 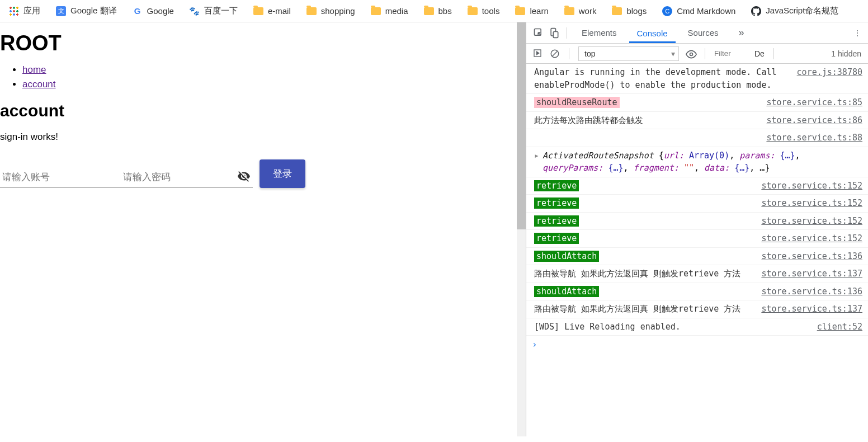 What do you see at coordinates (153, 11) in the screenshot?
I see `bookmark-google: G Google` at bounding box center [153, 11].